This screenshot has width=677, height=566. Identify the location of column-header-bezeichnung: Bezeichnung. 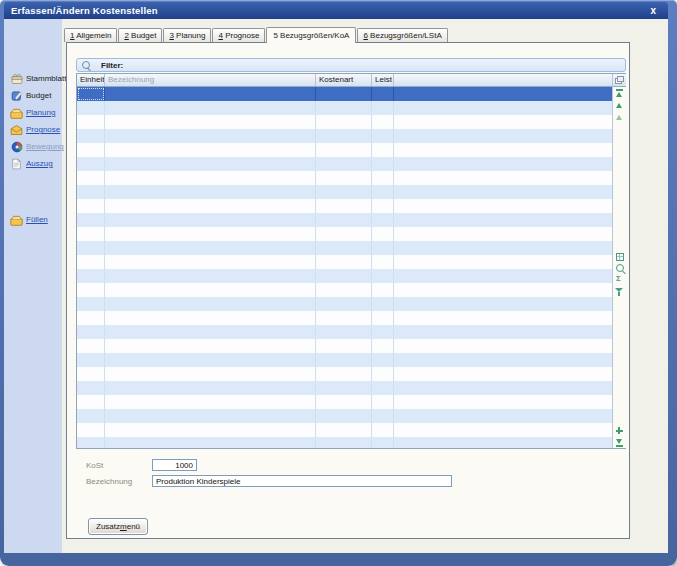
(210, 80).